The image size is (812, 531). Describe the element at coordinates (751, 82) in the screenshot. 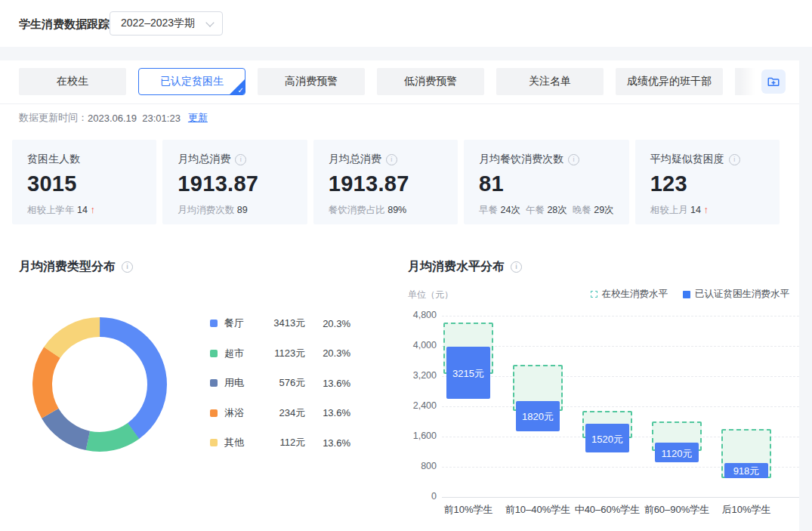

I see `tab-fade-overlay` at that location.